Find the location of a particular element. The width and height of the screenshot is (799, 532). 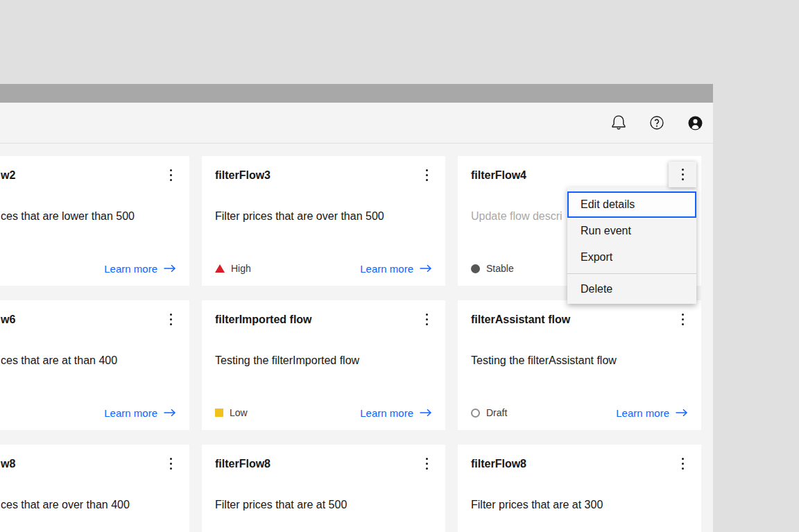

menu-item-edit-details: Edit details is located at coordinates (632, 205).